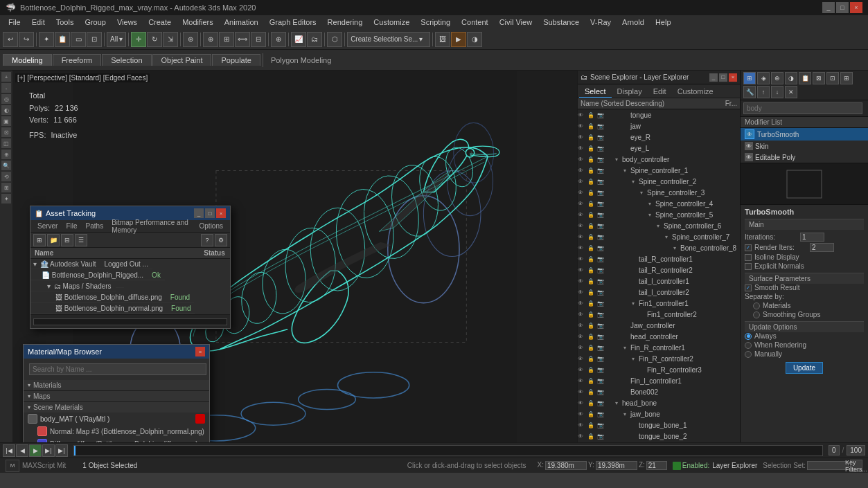 The height and width of the screenshot is (488, 868). Describe the element at coordinates (198, 22) in the screenshot. I see `menu-modifiers: Modifiers` at that location.